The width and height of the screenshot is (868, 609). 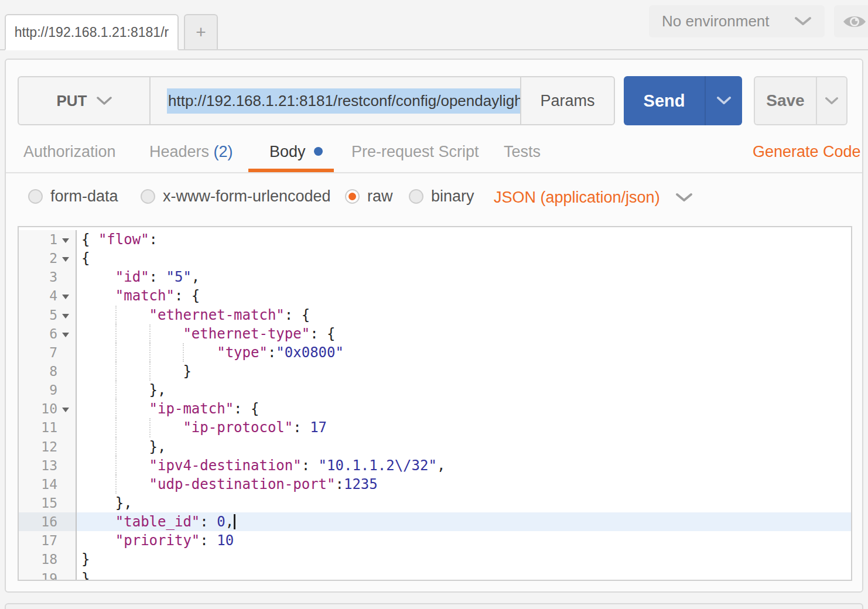 What do you see at coordinates (192, 409) in the screenshot?
I see `code-token: "ip-match"` at bounding box center [192, 409].